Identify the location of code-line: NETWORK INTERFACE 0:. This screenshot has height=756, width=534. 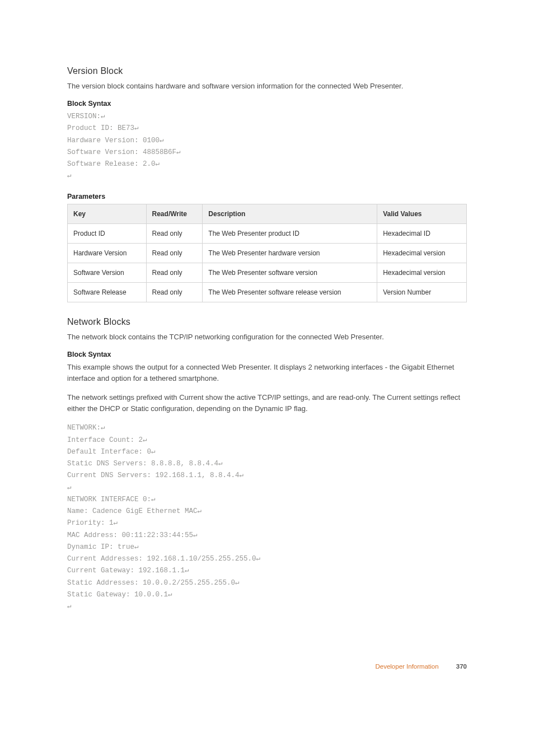
(109, 500).